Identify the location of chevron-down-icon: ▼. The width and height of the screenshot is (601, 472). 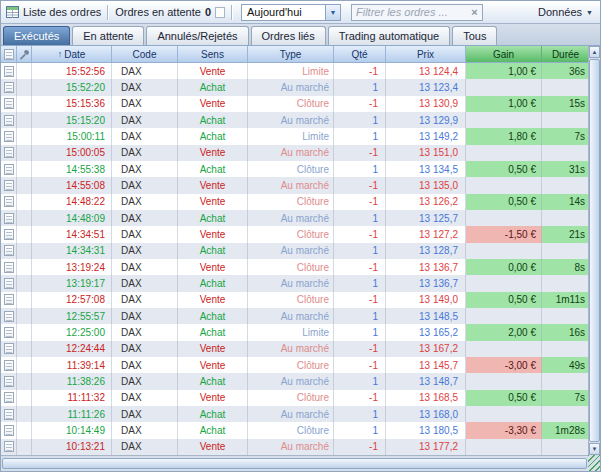
(332, 12).